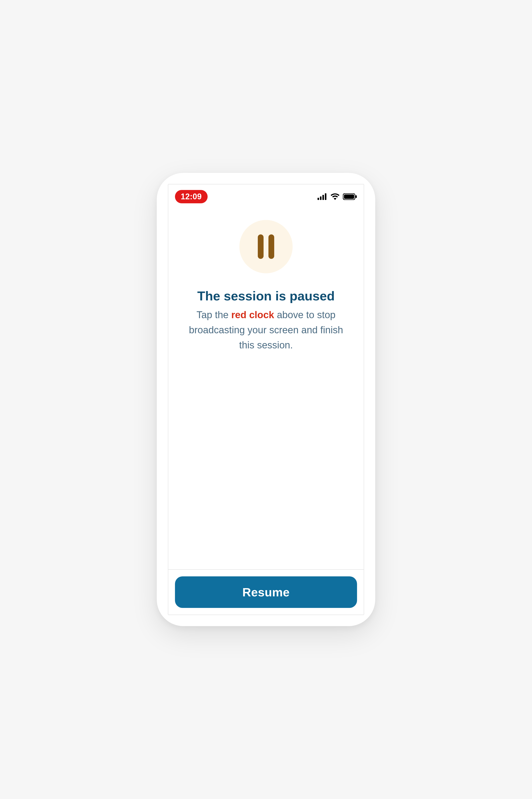  I want to click on pause-bar-left, so click(261, 247).